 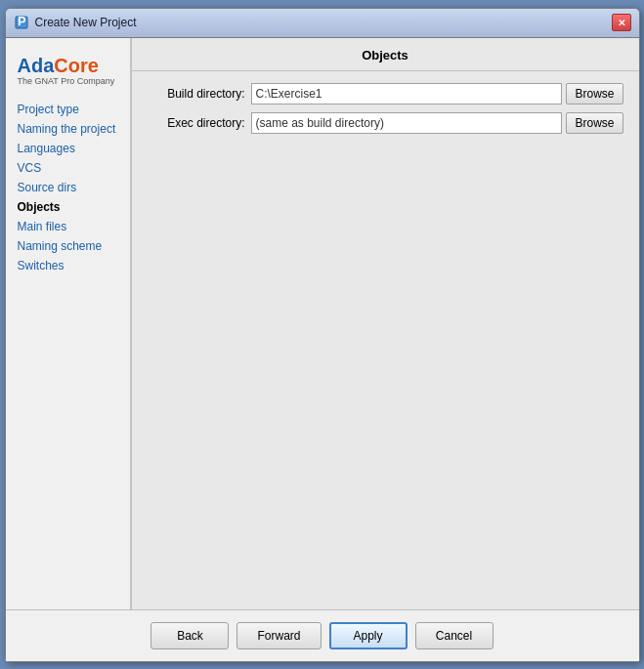 I want to click on exec-directory-row: Exec directory: Browse, so click(x=385, y=123).